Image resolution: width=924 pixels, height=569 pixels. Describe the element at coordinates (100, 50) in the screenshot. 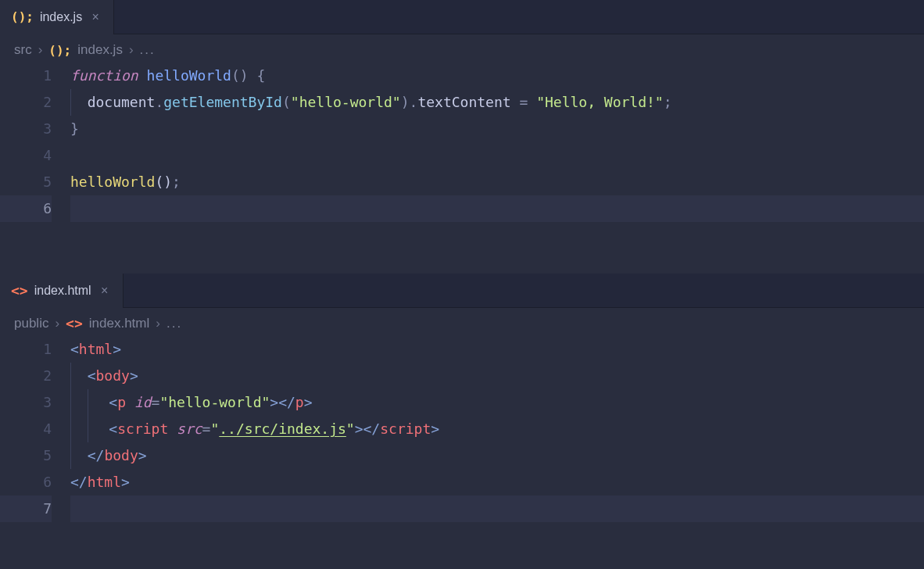

I see `breadcrumb-file: index.js` at that location.